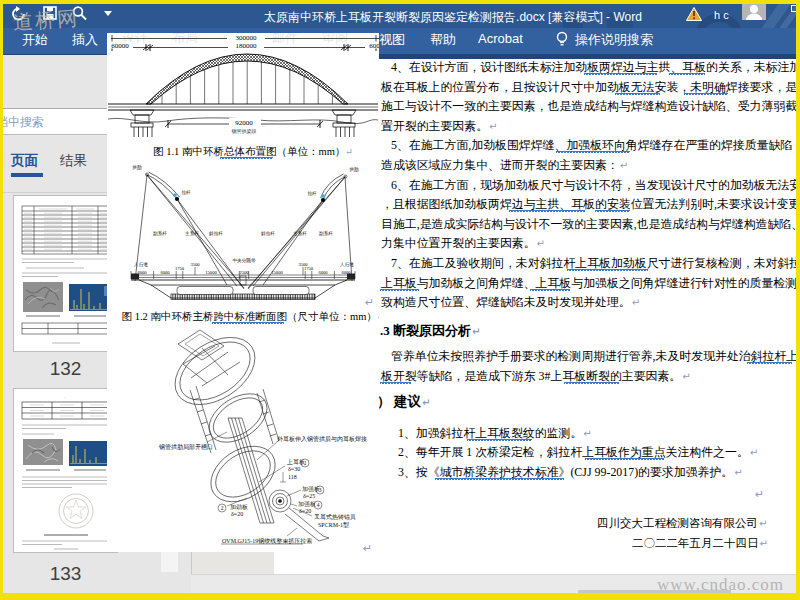  Describe the element at coordinates (24, 161) in the screenshot. I see `nav-tab-pages: 页面` at that location.